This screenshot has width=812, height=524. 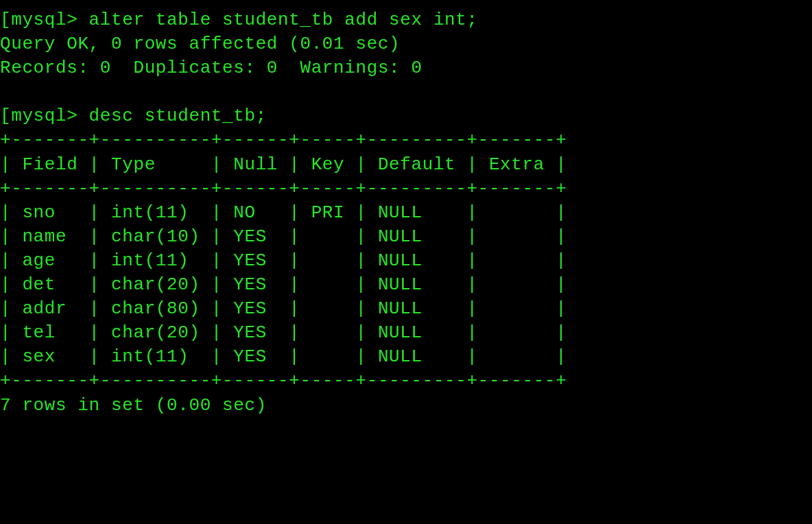 I want to click on table-row: | age | int(11) | YES | | NULL | |, so click(x=283, y=261).